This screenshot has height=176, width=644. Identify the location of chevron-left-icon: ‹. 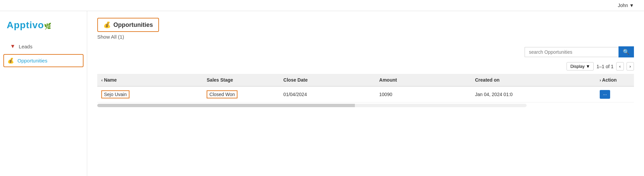
(102, 80).